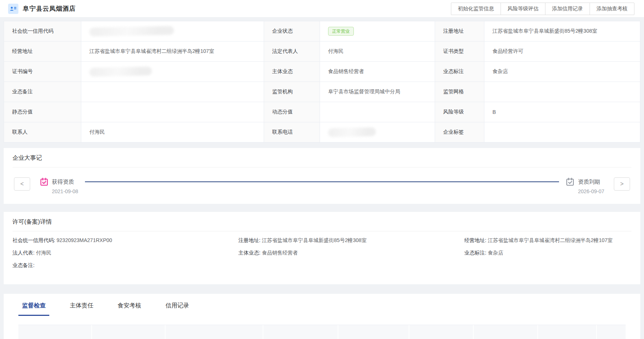 The image size is (644, 339). I want to click on tab-supervision-inspection: 监督检查, so click(34, 309).